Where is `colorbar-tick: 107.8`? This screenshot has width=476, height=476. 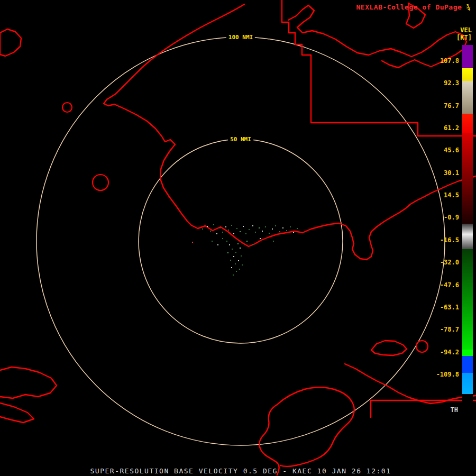
colorbar-tick: 107.8 is located at coordinates (450, 61).